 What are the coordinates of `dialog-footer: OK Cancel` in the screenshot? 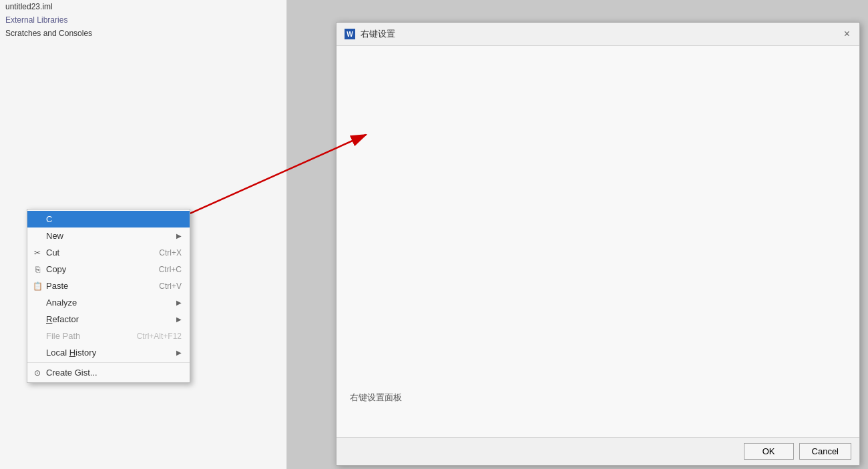 It's located at (598, 451).